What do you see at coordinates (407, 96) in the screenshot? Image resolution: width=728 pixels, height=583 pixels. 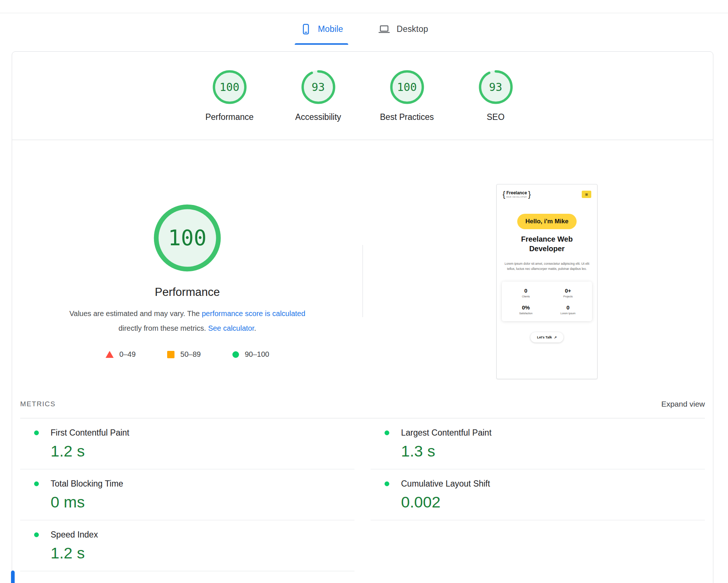 I see `score-item-best-practices: 100 Best Practices` at bounding box center [407, 96].